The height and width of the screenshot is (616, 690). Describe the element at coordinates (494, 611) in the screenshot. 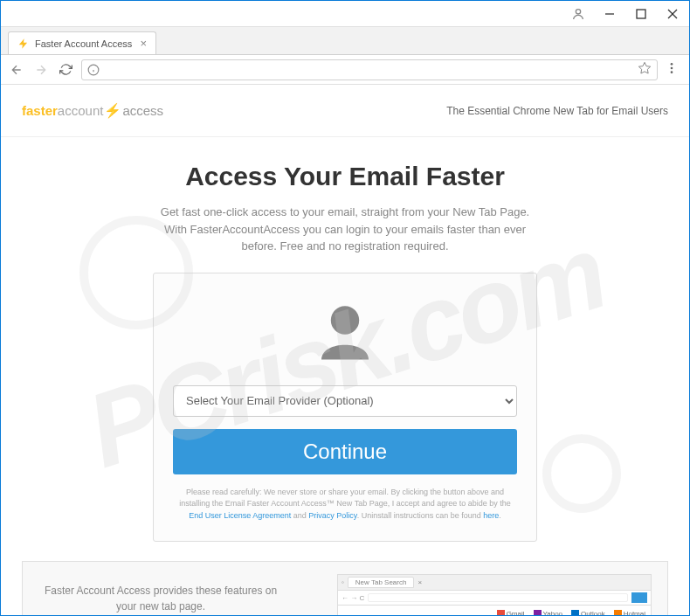

I see `preview-links: Gmail Yahoo Outlook Hotmai` at that location.